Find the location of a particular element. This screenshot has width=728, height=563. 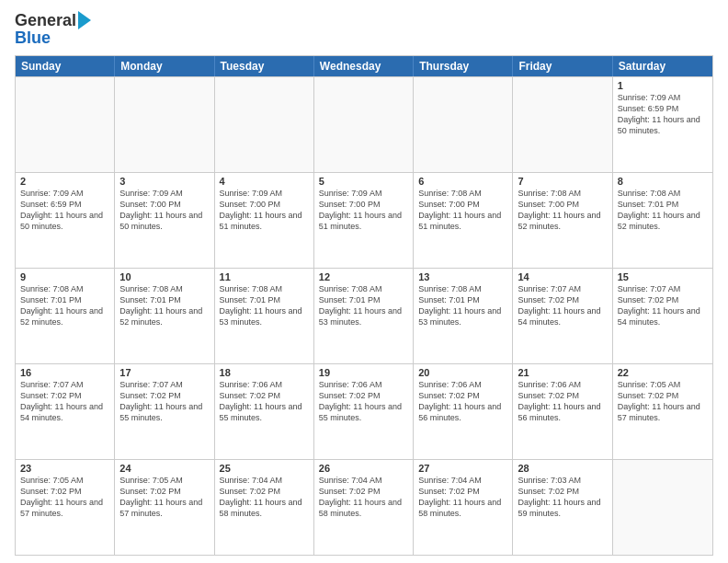

calendar-cell: 20Sunrise: 7:06 AMSunset: 7:02 PMDayligh… is located at coordinates (463, 412).